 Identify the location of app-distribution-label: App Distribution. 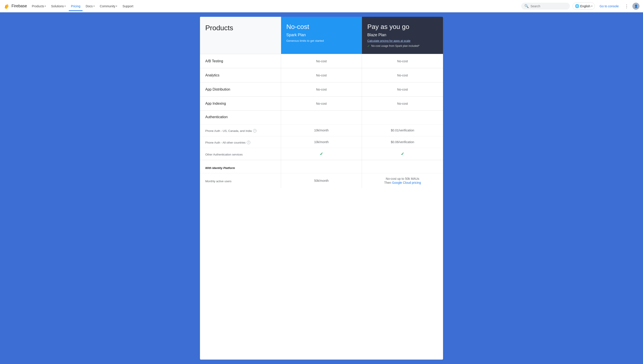
(218, 90).